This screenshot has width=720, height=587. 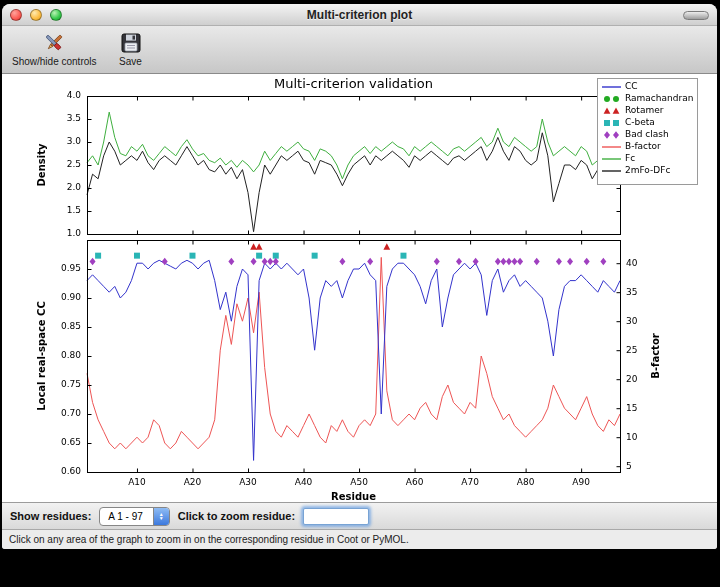 I want to click on titlebar: Multi-criterion plot, so click(x=360, y=15).